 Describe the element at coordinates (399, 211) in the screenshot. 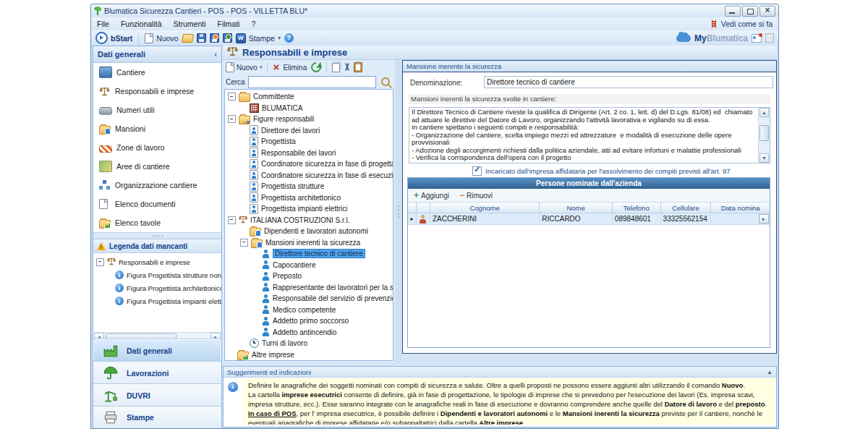

I see `panel-splitter` at that location.